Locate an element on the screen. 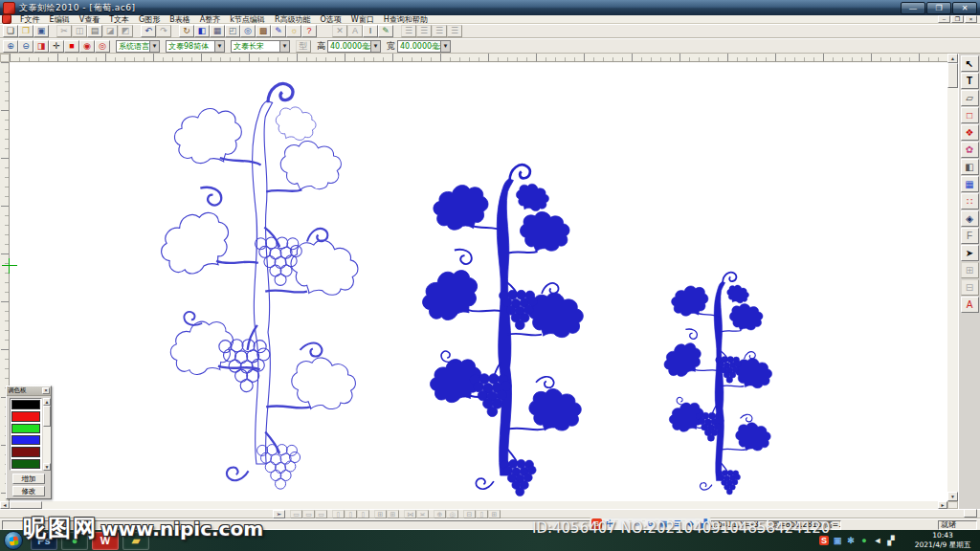 This screenshot has height=551, width=980. palette-add-button: 增加 is located at coordinates (29, 478).